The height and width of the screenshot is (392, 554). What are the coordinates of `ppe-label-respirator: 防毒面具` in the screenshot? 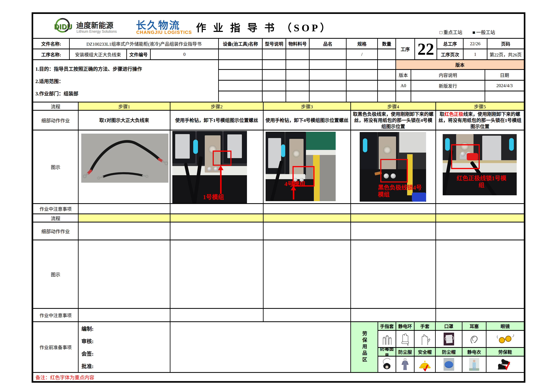 It's located at (387, 352).